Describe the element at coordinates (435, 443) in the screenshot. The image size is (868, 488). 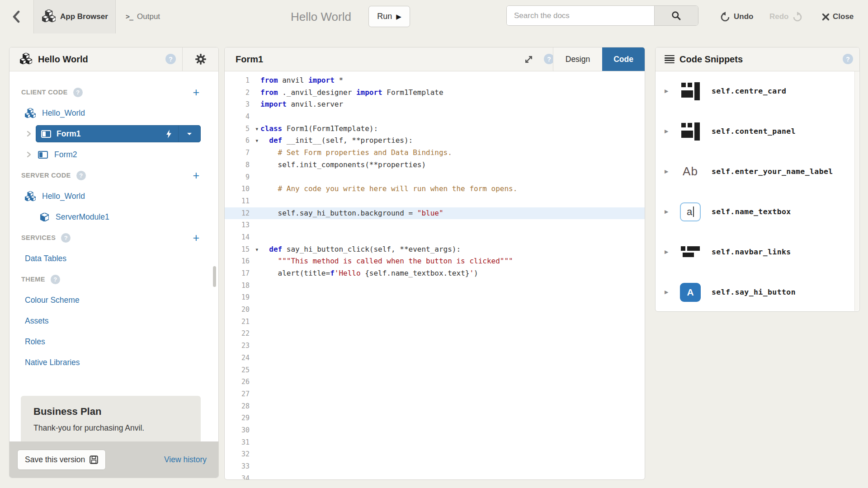
I see `code-line: 31` at that location.